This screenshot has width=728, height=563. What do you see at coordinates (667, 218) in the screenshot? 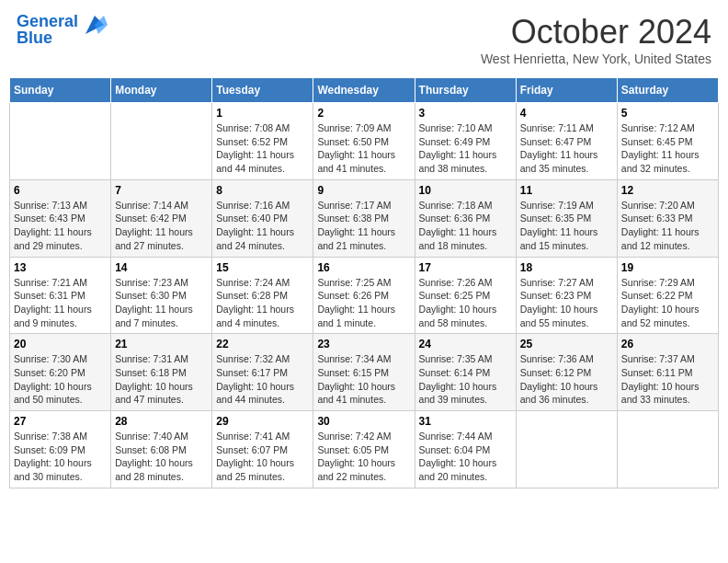
I see `calendar-cell: 12Sunrise: 7:20 AM Sunset: 6:33 PM Dayli…` at bounding box center [667, 218].